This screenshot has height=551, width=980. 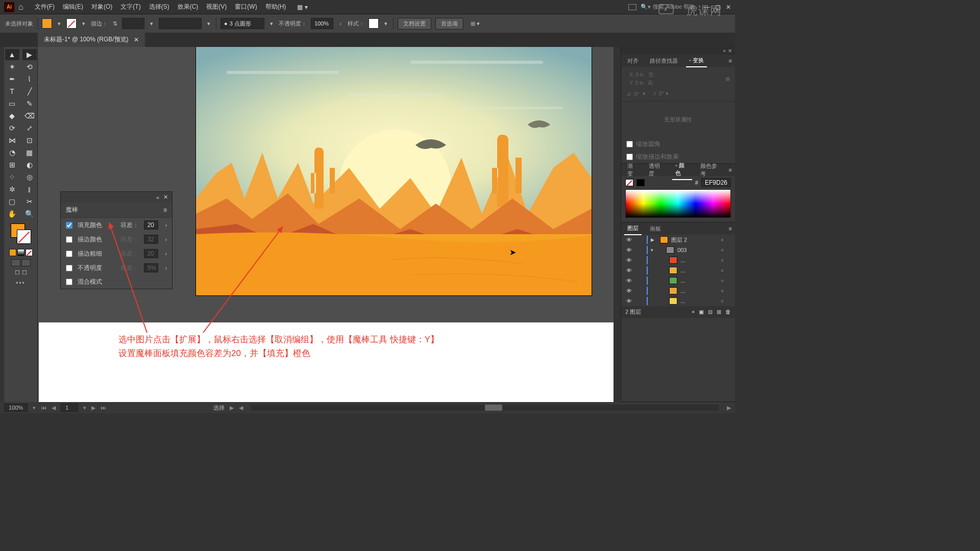 What do you see at coordinates (136, 40) in the screenshot?
I see `doc-tab-close: ✕` at bounding box center [136, 40].